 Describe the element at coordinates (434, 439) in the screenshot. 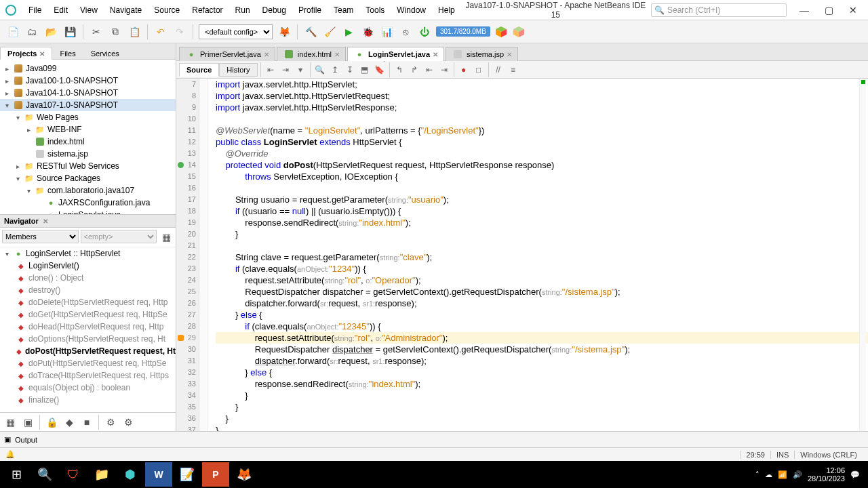

I see `output-tab: ▣ Output` at that location.